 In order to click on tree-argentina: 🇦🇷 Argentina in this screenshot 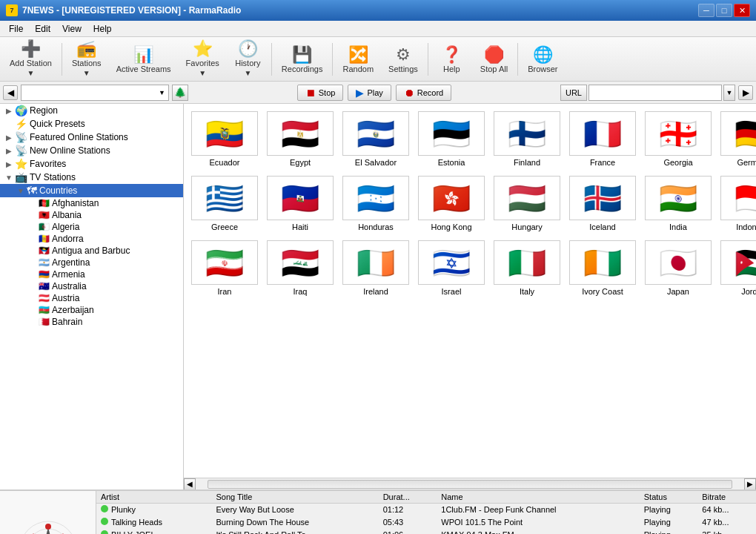, I will do `click(92, 263)`.